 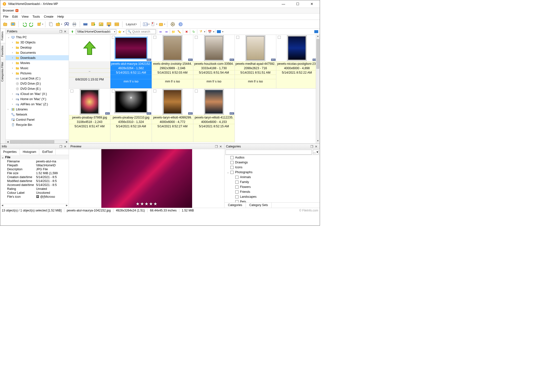 I want to click on category-item: Family, so click(x=272, y=182).